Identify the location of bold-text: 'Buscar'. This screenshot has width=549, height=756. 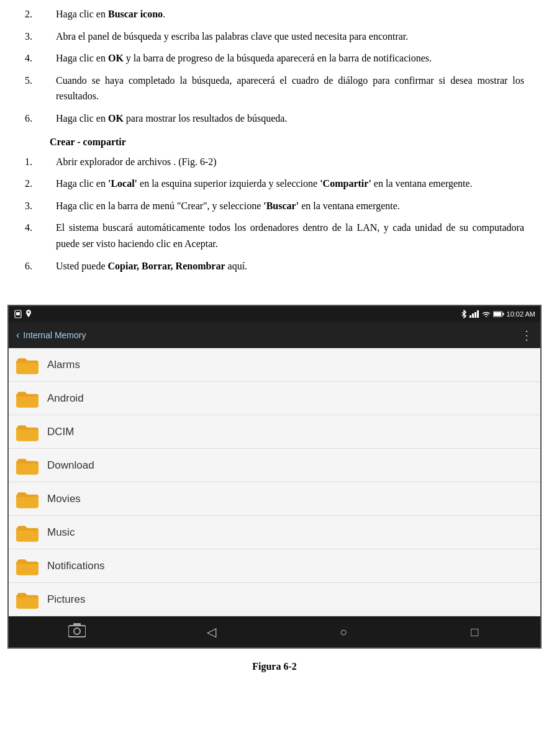
(281, 206).